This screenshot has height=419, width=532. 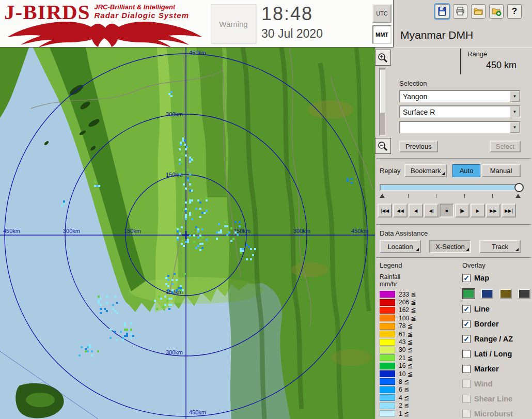 What do you see at coordinates (407, 302) in the screenshot?
I see `legend-value: 206 ≦` at bounding box center [407, 302].